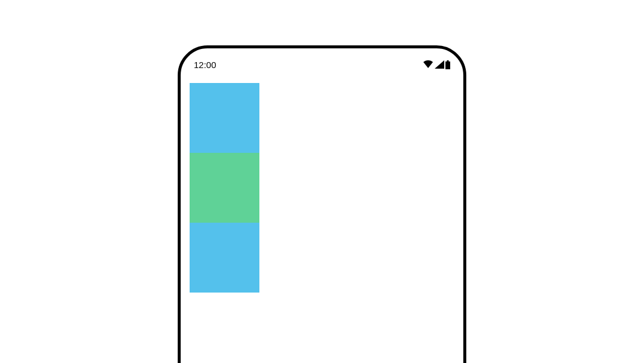 The width and height of the screenshot is (644, 363). What do you see at coordinates (224, 118) in the screenshot?
I see `color-block-top` at bounding box center [224, 118].